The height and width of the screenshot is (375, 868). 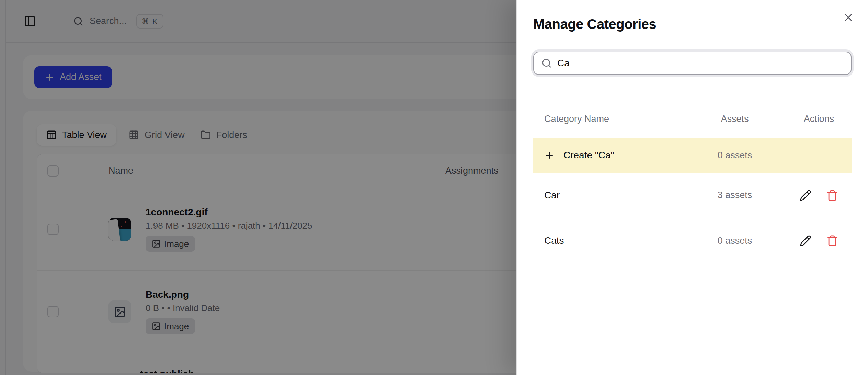 I want to click on close-icon, so click(x=848, y=18).